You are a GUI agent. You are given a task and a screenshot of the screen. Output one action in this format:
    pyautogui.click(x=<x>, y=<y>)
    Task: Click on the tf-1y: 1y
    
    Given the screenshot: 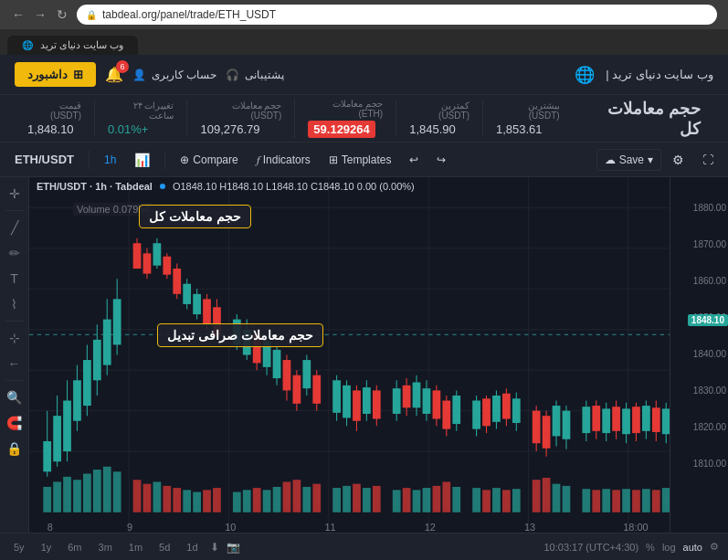 What is the action you would take?
    pyautogui.click(x=47, y=547)
    